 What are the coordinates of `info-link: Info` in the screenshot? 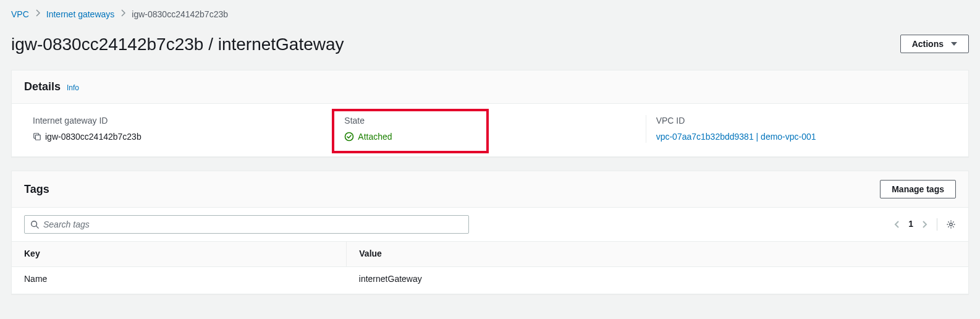 It's located at (73, 88).